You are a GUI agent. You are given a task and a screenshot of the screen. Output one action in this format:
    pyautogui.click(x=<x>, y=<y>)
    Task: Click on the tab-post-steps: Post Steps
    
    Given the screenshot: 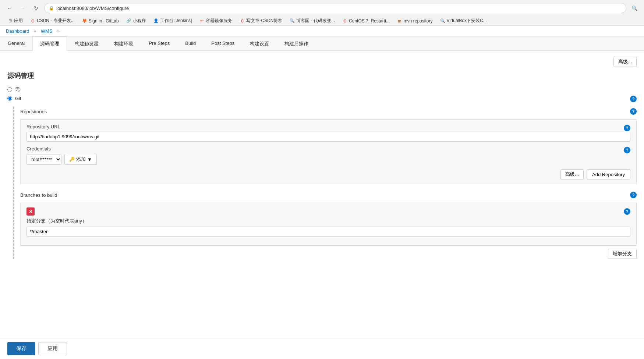 What is the action you would take?
    pyautogui.click(x=223, y=43)
    